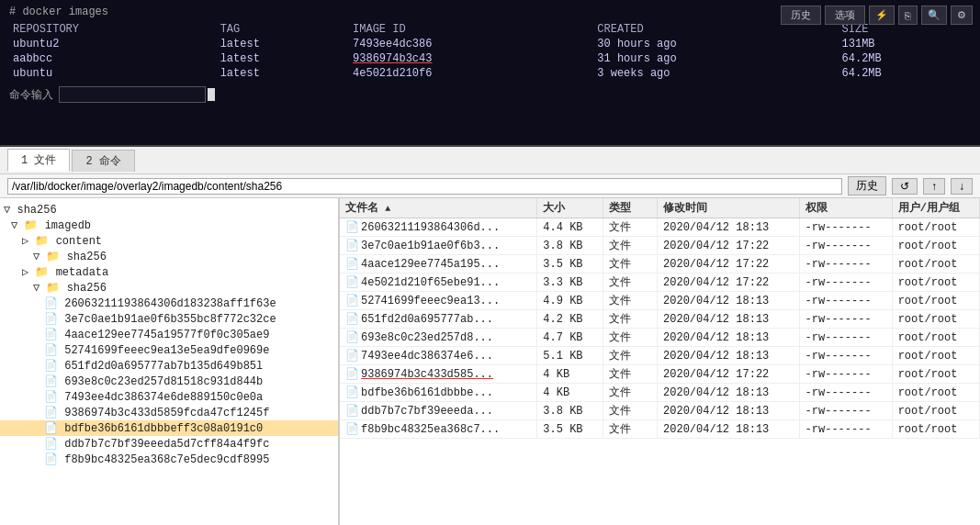 Image resolution: width=980 pixels, height=525 pixels. What do you see at coordinates (83, 273) in the screenshot?
I see `tree-label: metadata` at bounding box center [83, 273].